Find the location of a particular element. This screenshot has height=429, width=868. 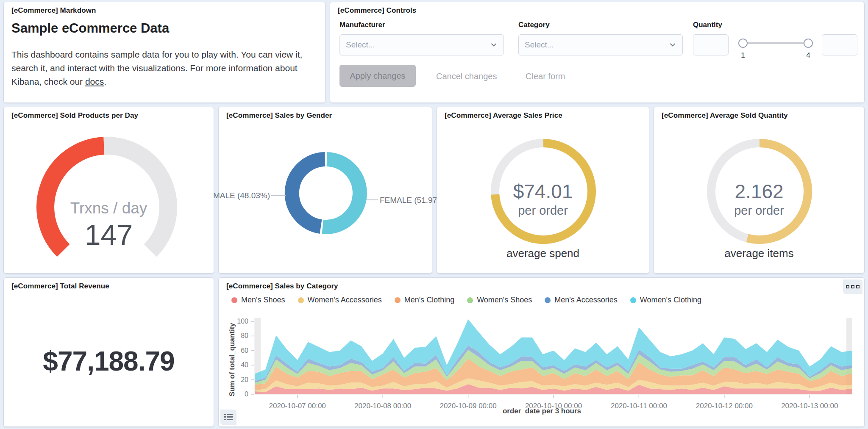

panel-sold-products-per-day: [eCommerce] Sold Products per Day Trxns … is located at coordinates (108, 190).